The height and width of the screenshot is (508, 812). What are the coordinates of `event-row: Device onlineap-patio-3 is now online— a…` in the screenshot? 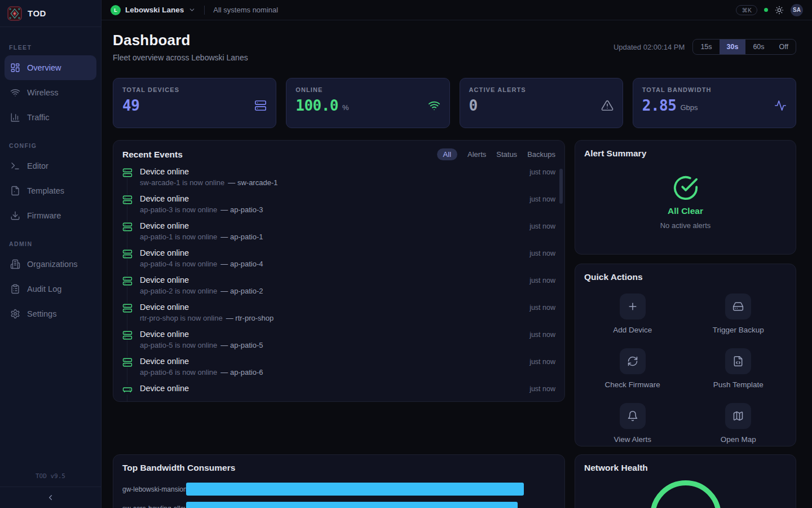 It's located at (339, 208).